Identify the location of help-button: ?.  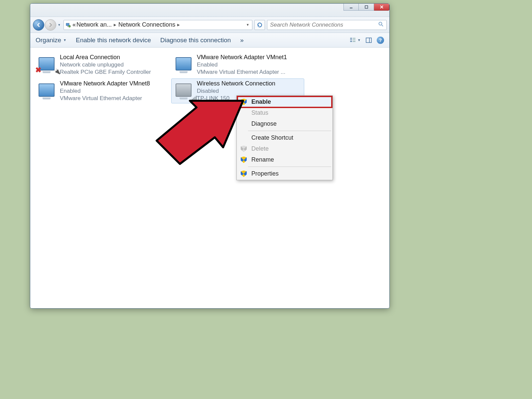
(380, 40).